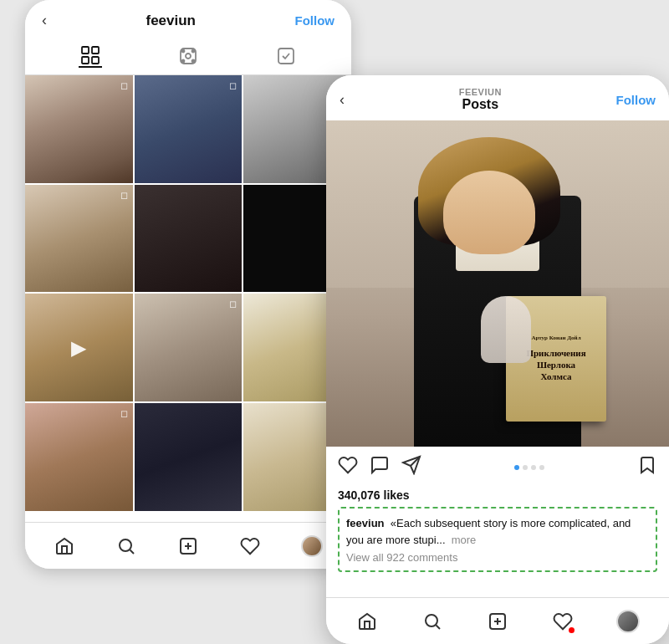  What do you see at coordinates (365, 524) in the screenshot?
I see `caption-username: feeviun` at bounding box center [365, 524].